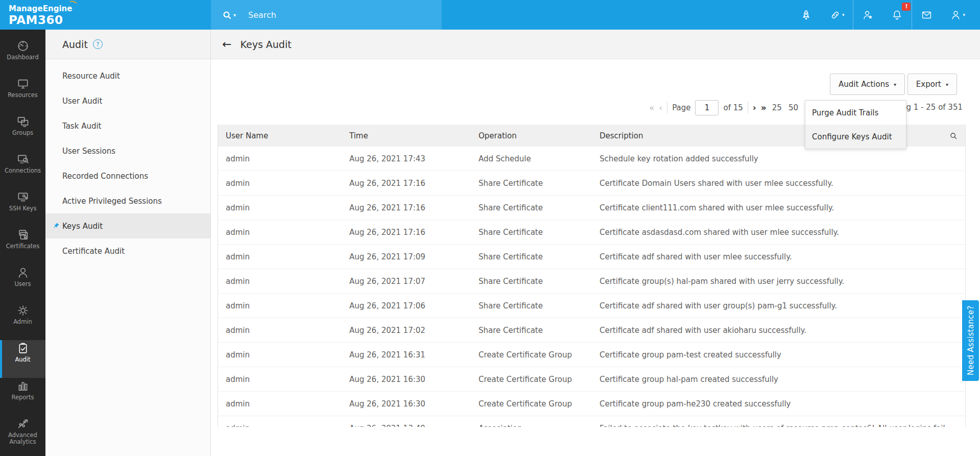 Image resolution: width=980 pixels, height=456 pixels. Describe the element at coordinates (98, 44) in the screenshot. I see `help-icon: ?` at that location.